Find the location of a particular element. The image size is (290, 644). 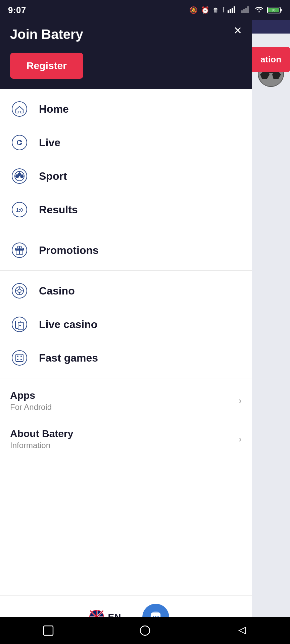

casino-icon is located at coordinates (19, 291).